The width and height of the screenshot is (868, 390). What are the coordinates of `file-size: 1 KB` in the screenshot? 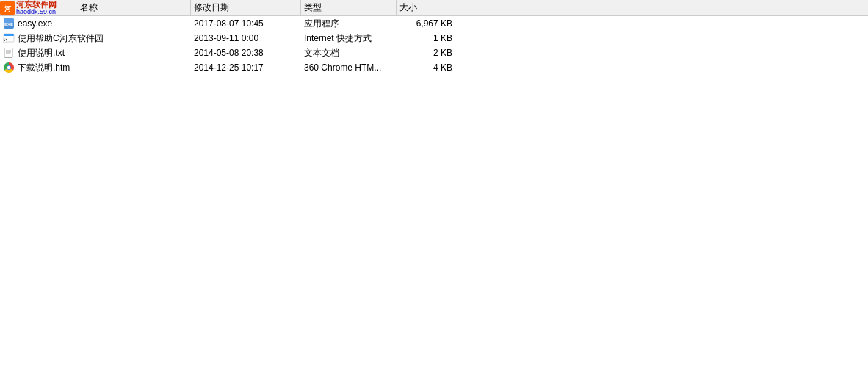 It's located at (426, 38).